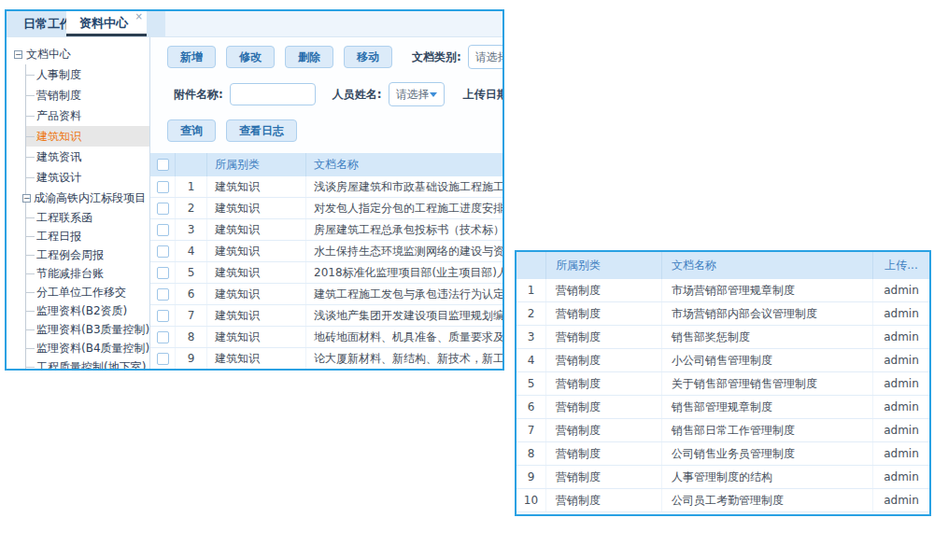  I want to click on tree-item-construction-knowledge: 建筑知识, so click(88, 136).